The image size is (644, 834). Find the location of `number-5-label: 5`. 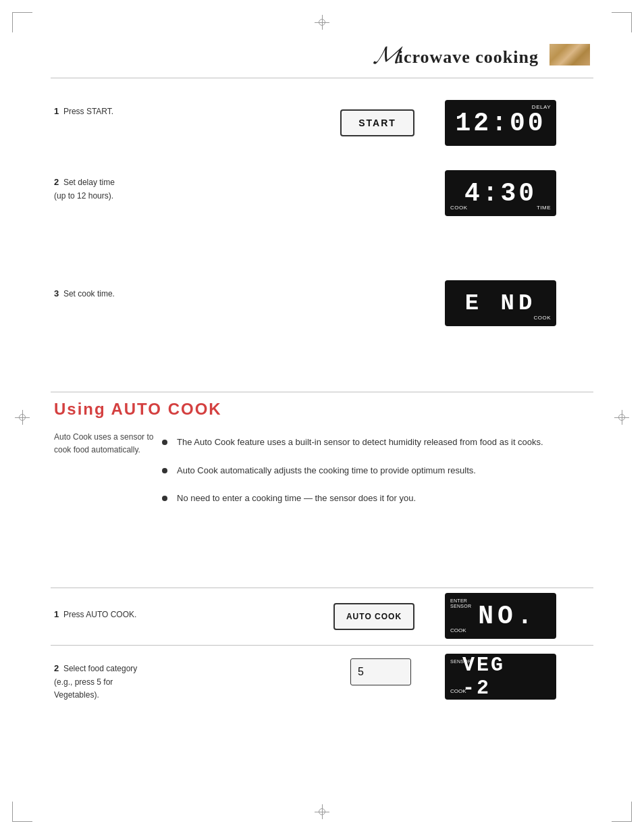

number-5-label: 5 is located at coordinates (360, 672).